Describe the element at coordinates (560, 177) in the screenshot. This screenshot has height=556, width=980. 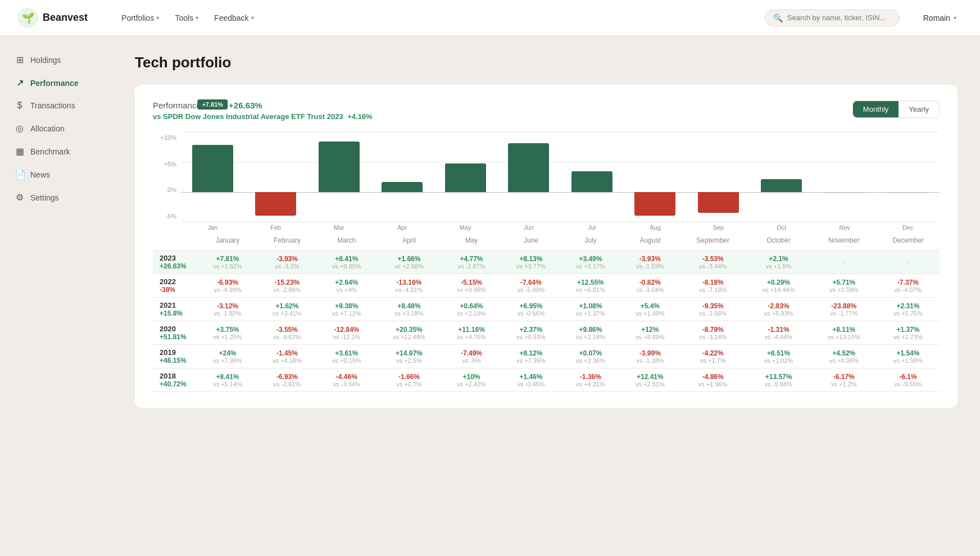
I see `bars-render: +7.81%` at that location.